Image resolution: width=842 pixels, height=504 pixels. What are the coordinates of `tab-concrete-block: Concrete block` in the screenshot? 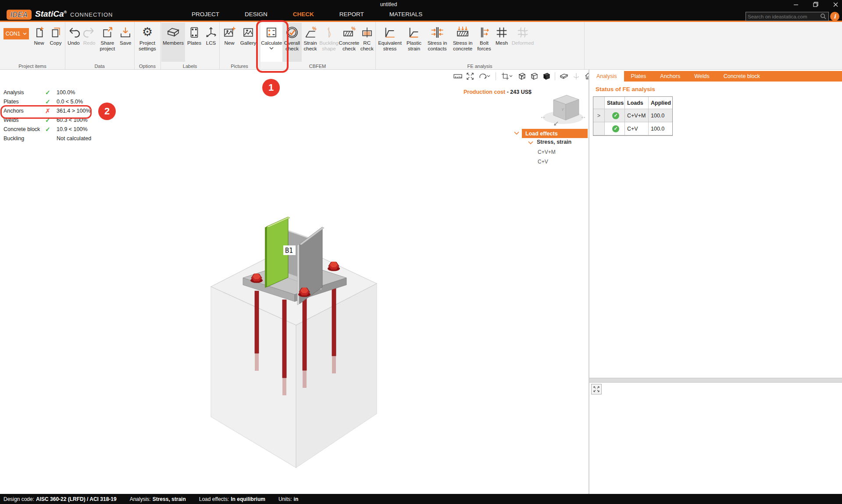 It's located at (742, 76).